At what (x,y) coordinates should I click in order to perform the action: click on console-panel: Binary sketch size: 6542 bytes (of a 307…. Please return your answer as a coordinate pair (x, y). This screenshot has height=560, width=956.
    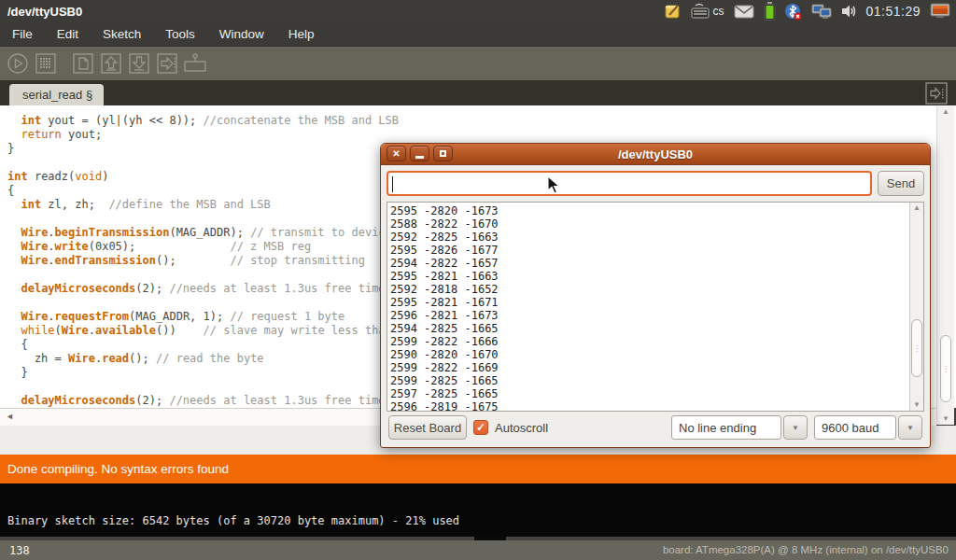
    Looking at the image, I should click on (478, 510).